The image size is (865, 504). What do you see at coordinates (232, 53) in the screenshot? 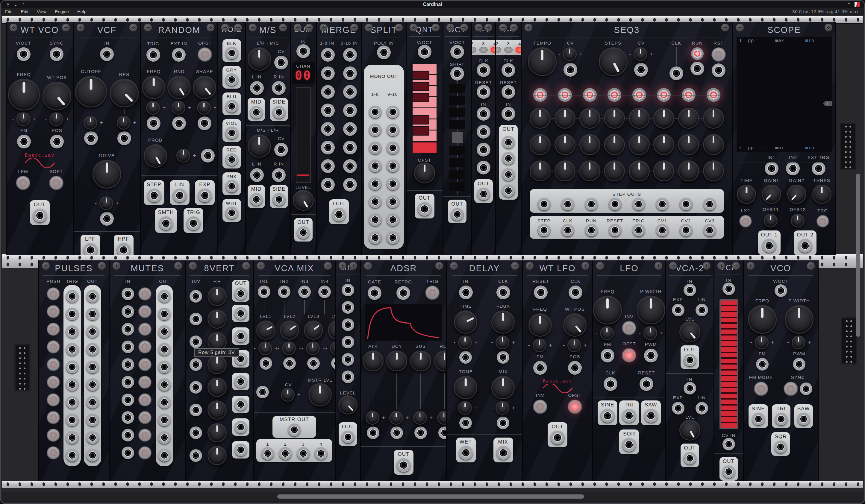
I see `blk-jack` at bounding box center [232, 53].